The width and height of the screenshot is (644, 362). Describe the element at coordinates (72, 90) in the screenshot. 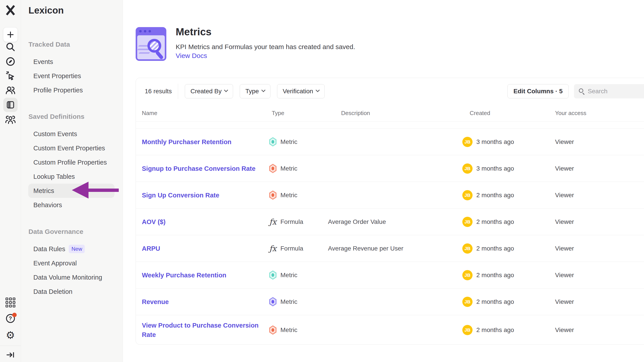

I see `sidebar-item-profile-properties: Profile Properties` at that location.